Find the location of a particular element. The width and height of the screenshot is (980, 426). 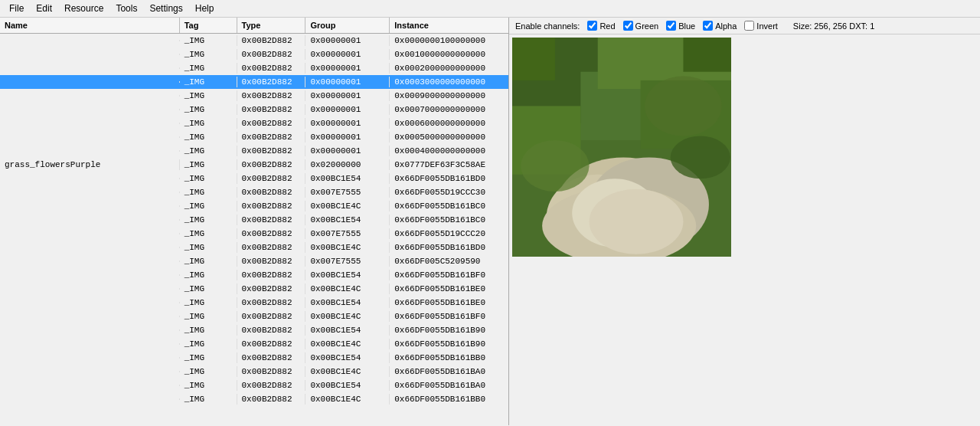

green-channel-check: Green is located at coordinates (642, 26).